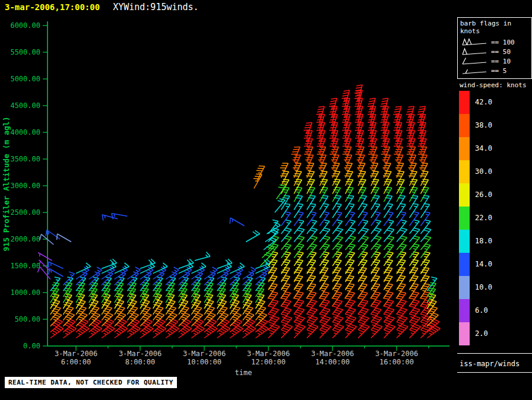  I want to click on quality-notice: REAL-TIME DATA, NOT CHECKED FOR QUALITY, so click(91, 382).